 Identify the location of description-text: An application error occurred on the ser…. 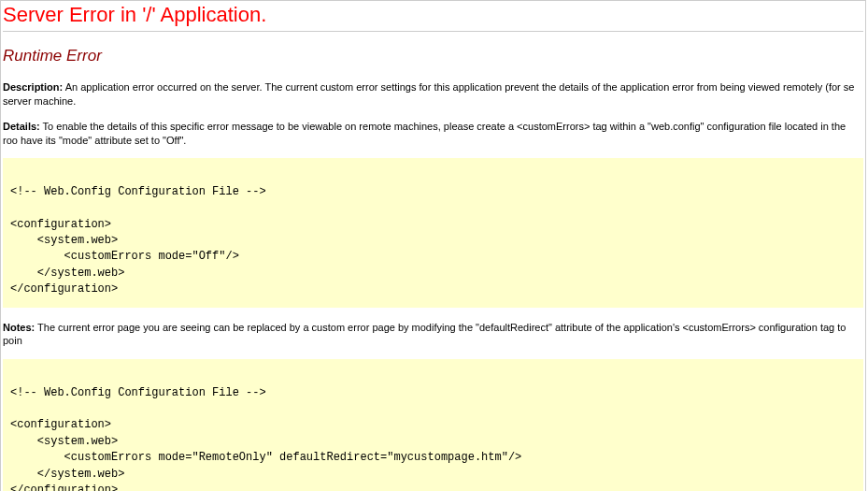
(428, 94).